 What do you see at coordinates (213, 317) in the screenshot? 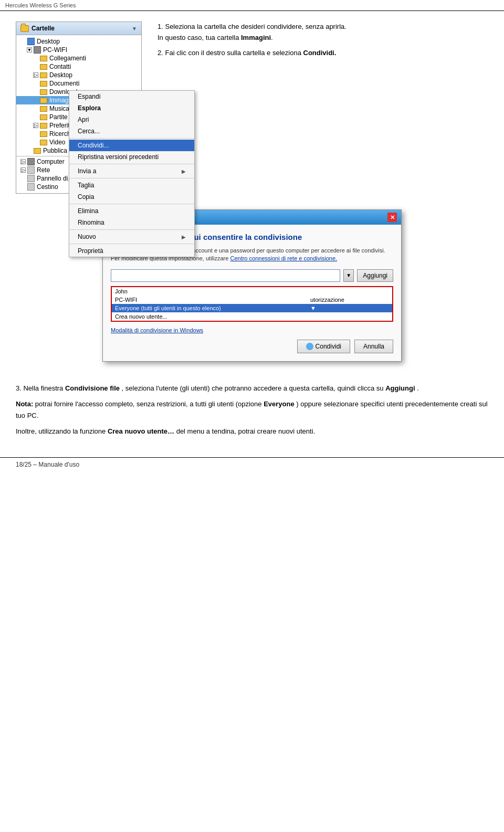
I see `user-name-create-new: Crea nuovo utente...` at bounding box center [213, 317].